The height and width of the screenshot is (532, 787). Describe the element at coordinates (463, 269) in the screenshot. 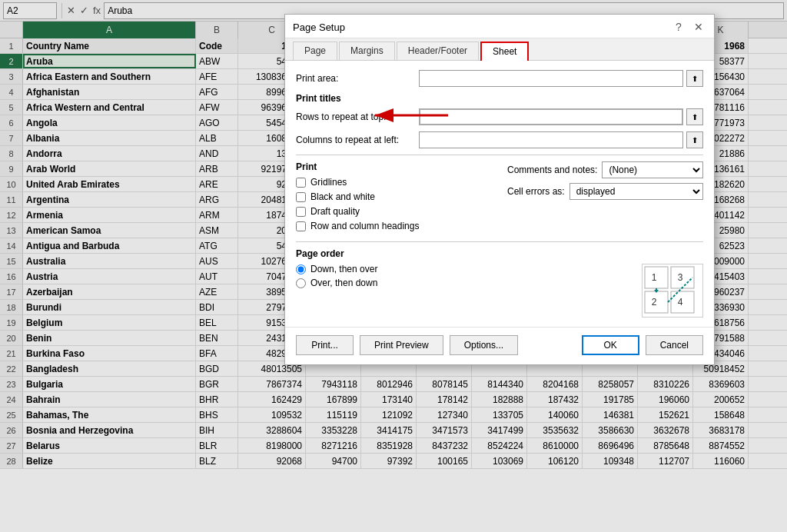

I see `down-then-over-row: Down, then over` at that location.